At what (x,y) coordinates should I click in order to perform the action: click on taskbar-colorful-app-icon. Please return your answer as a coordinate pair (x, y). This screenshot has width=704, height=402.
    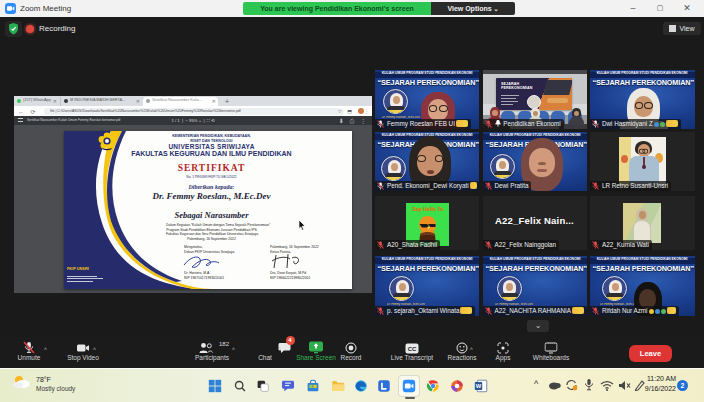
    Looking at the image, I should click on (457, 386).